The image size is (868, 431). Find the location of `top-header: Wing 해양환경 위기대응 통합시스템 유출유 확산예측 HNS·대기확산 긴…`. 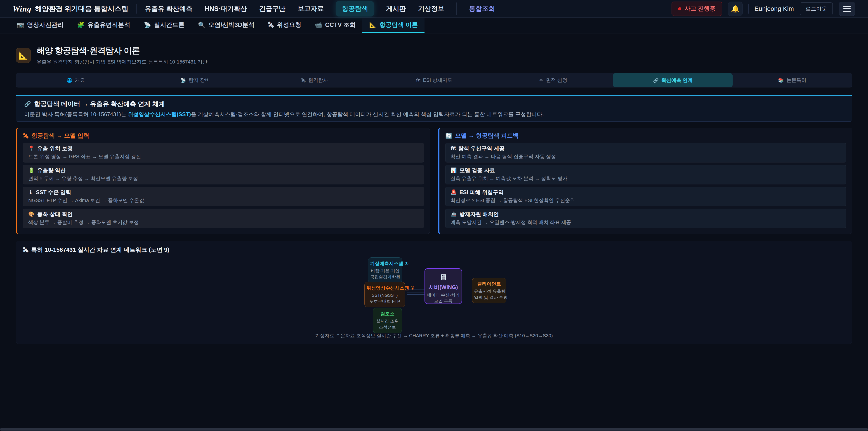

top-header: Wing 해양환경 위기대응 통합시스템 유출유 확산예측 HNS·대기확산 긴… is located at coordinates (434, 9).